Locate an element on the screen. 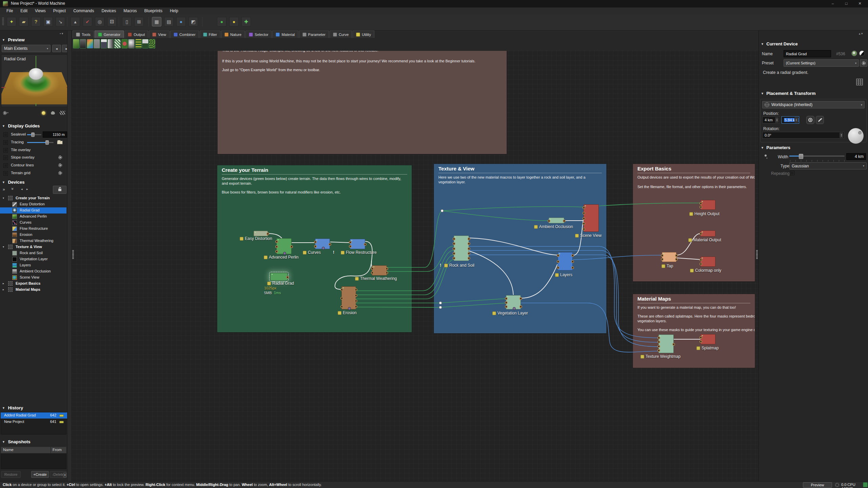  node-thermal-weathering is located at coordinates (379, 270).